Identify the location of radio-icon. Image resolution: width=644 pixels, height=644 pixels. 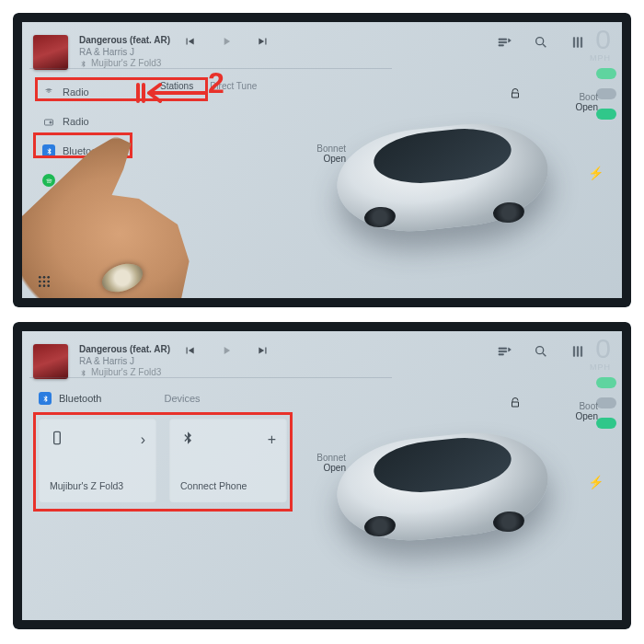
(49, 121).